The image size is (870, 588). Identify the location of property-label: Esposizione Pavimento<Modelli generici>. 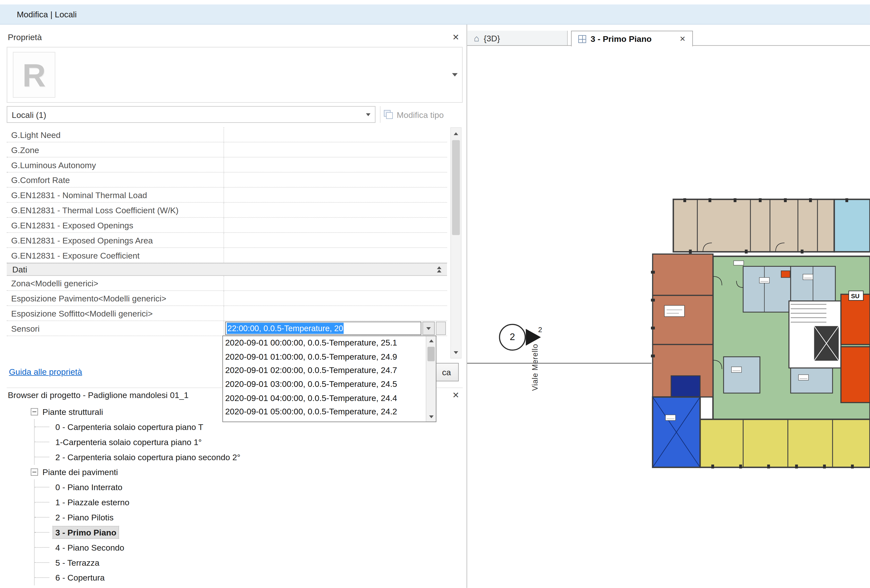
(115, 298).